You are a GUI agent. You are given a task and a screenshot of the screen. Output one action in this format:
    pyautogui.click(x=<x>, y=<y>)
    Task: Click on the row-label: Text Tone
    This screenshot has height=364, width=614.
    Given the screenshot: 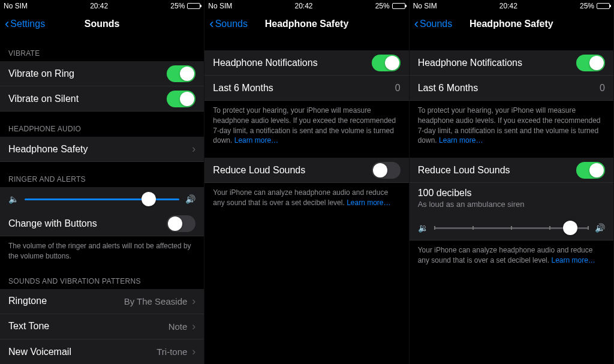 What is the action you would take?
    pyautogui.click(x=29, y=326)
    